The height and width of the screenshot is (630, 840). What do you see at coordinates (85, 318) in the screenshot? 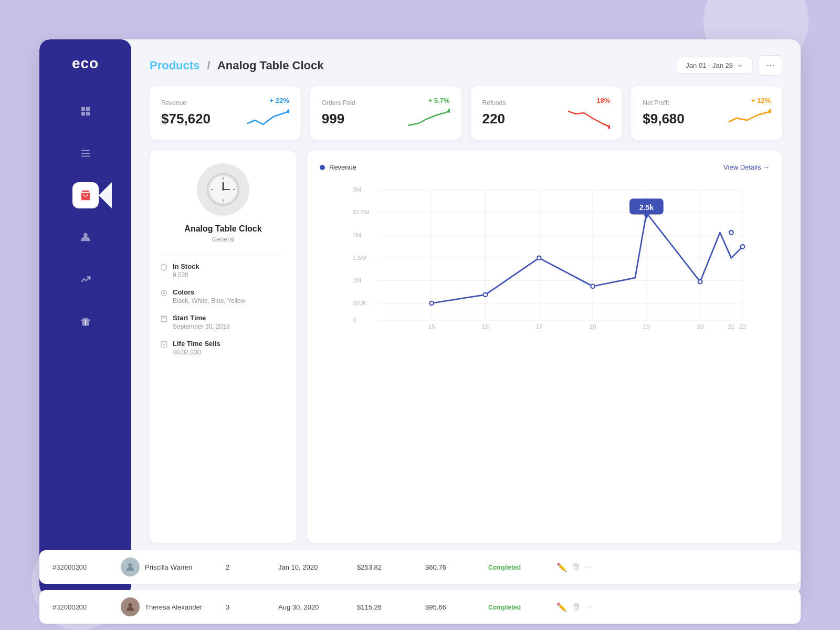
I see `sidebar: eco` at bounding box center [85, 318].